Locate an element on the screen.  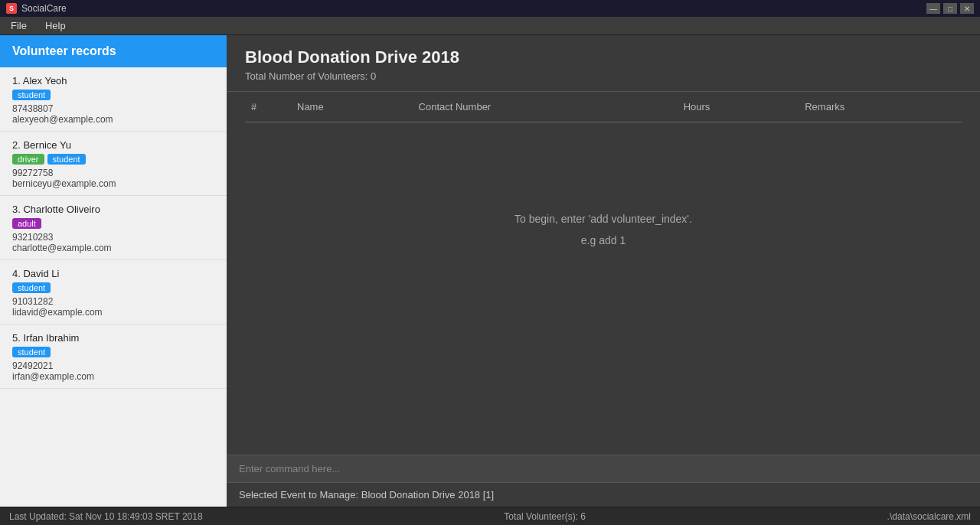
volunteer-item: 5. Irfan Ibrahimstudent92492021irfan@exa… is located at coordinates (113, 357).